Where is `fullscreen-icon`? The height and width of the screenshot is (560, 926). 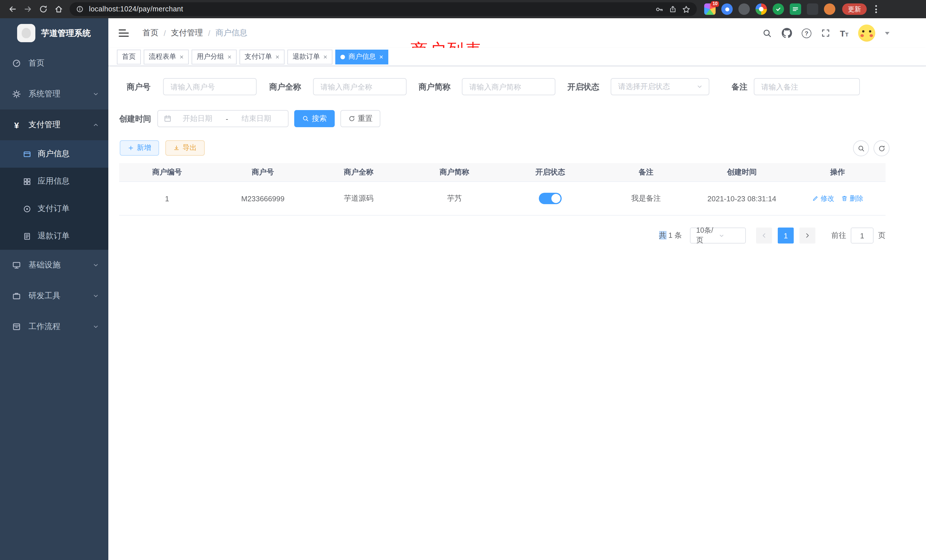 fullscreen-icon is located at coordinates (826, 33).